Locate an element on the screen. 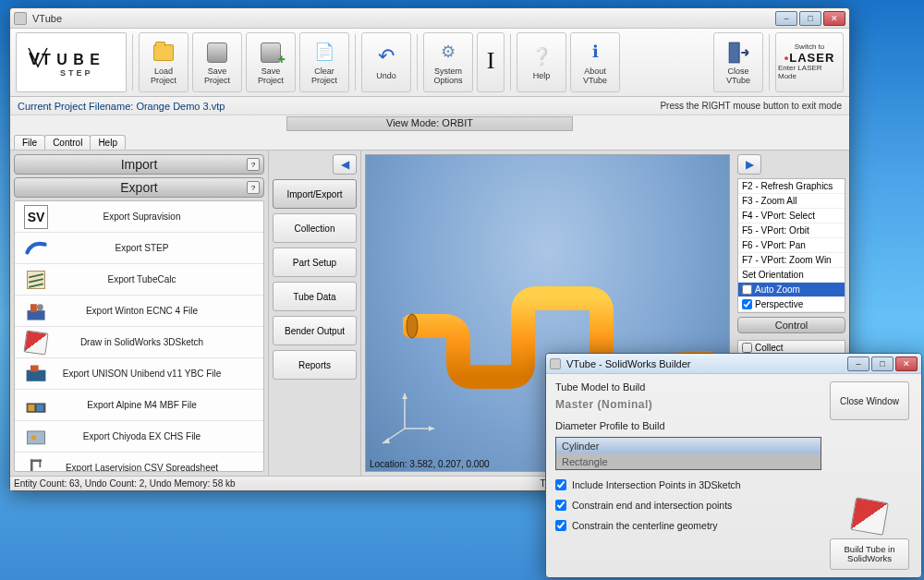  text-cursor-icon: I is located at coordinates (491, 62).